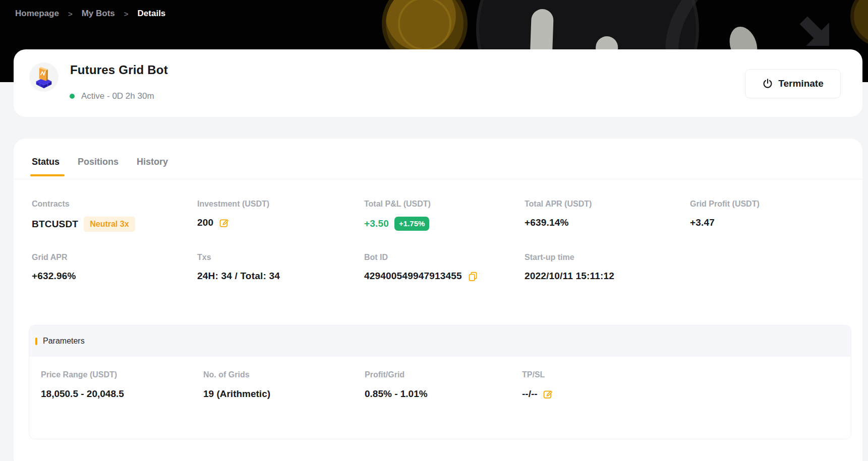 This screenshot has width=868, height=461. I want to click on param-value: 0.85% - 1.01%, so click(396, 394).